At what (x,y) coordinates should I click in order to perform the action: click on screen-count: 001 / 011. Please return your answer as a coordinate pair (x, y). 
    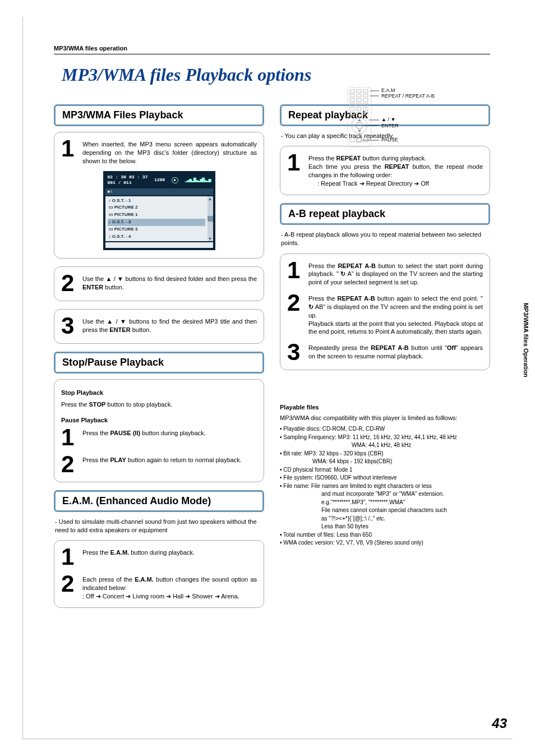
    Looking at the image, I should click on (120, 183).